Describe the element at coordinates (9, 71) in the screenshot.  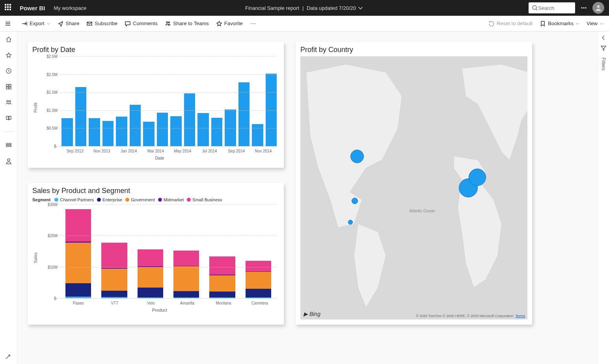
I see `recent-icon` at that location.